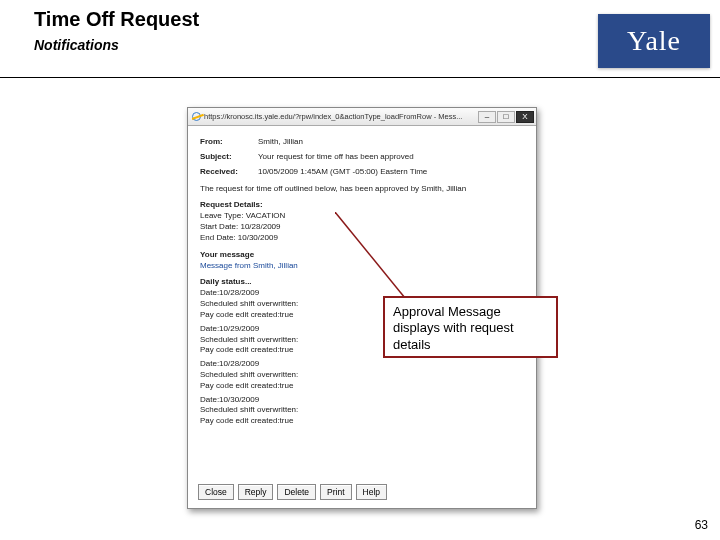  Describe the element at coordinates (229, 172) in the screenshot. I see `received-label: Received:` at that location.